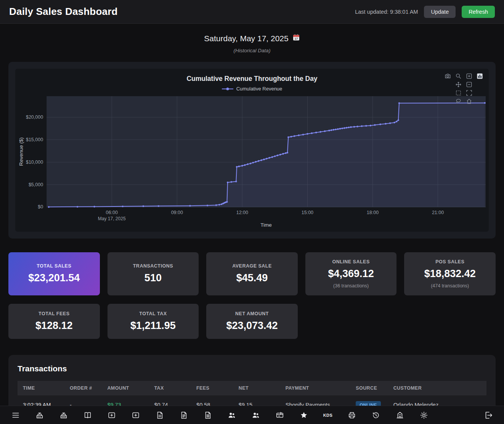 Image resolution: width=504 pixels, height=424 pixels. I want to click on add-ticket-icon, so click(136, 415).